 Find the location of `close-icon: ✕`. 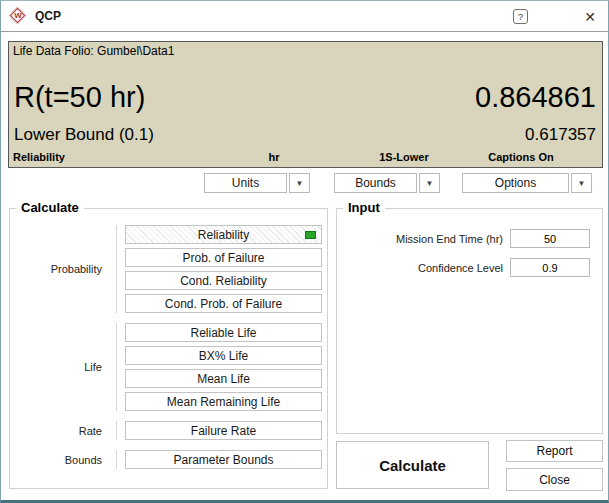

close-icon: ✕ is located at coordinates (590, 16).